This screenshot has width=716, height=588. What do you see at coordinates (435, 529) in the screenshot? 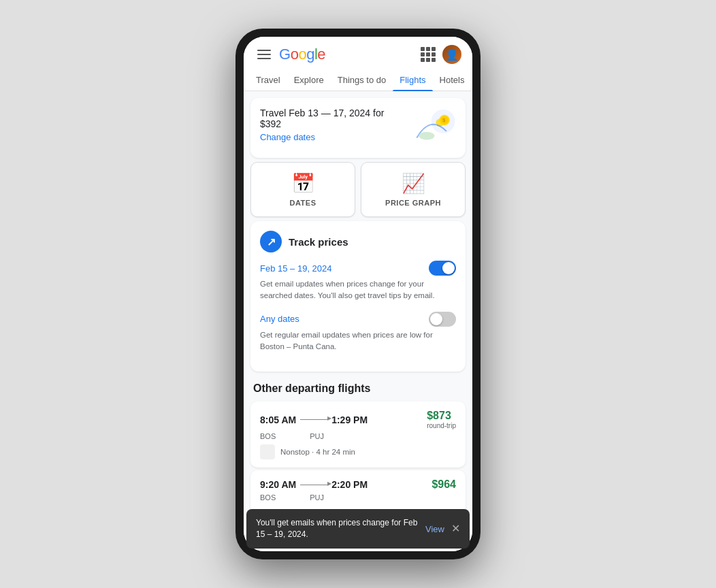
I see `snackbar-view-button: View` at bounding box center [435, 529].